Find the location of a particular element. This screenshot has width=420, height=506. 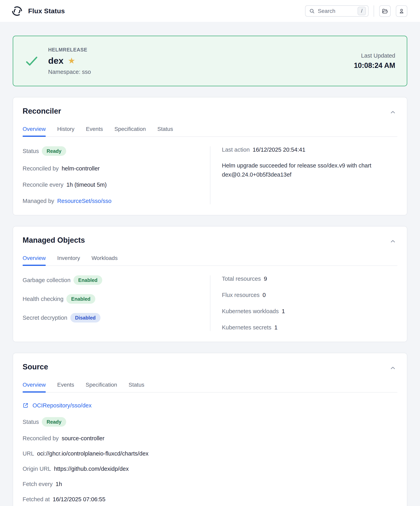

reconciler-card-title: Reconciler is located at coordinates (42, 111).